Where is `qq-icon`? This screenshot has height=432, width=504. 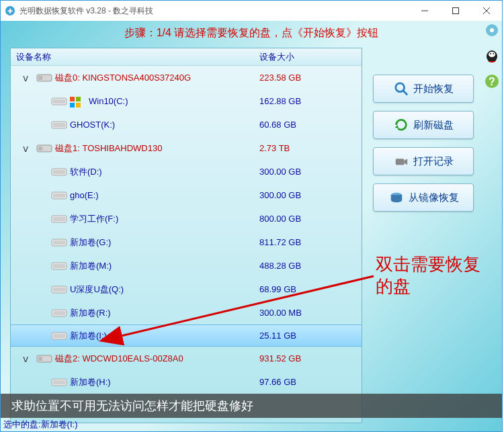
qq-icon is located at coordinates (492, 56).